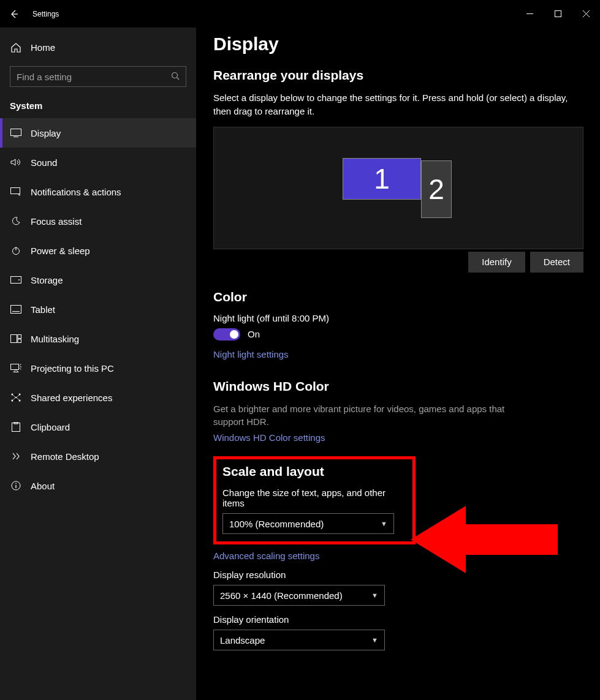 This screenshot has width=600, height=700. Describe the element at coordinates (398, 386) in the screenshot. I see `hd-title: Windows HD Color` at that location.